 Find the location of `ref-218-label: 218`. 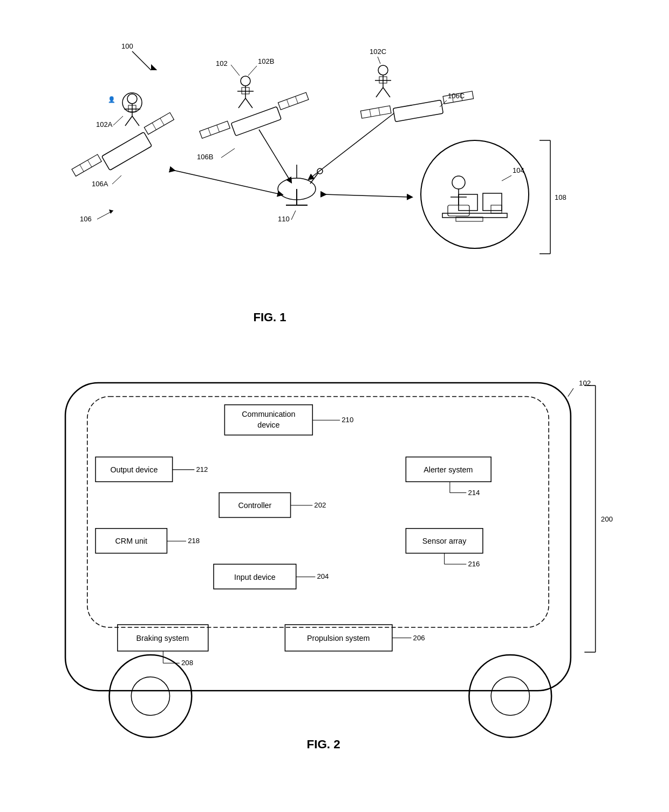

ref-218-label: 218 is located at coordinates (194, 541).